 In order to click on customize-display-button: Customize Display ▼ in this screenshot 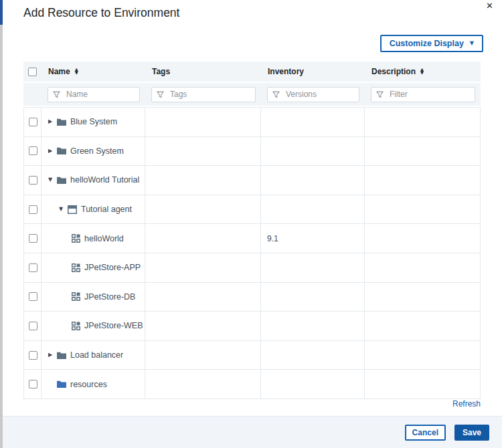, I will do `click(432, 43)`.